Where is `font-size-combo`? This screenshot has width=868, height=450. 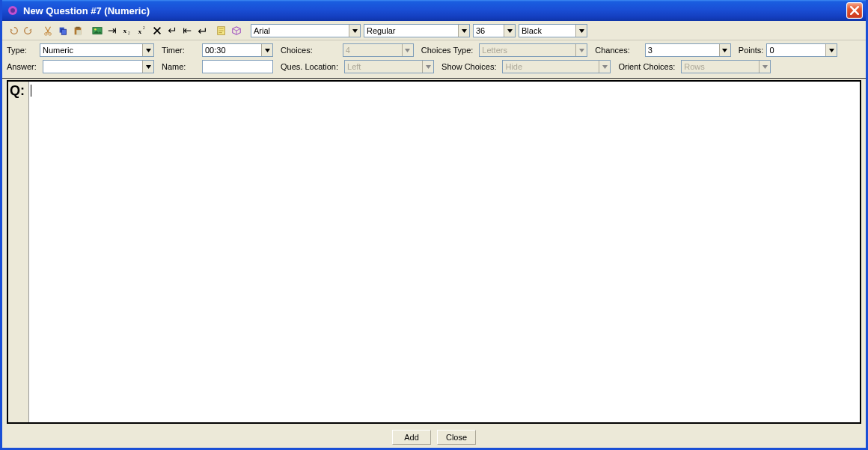 font-size-combo is located at coordinates (494, 31).